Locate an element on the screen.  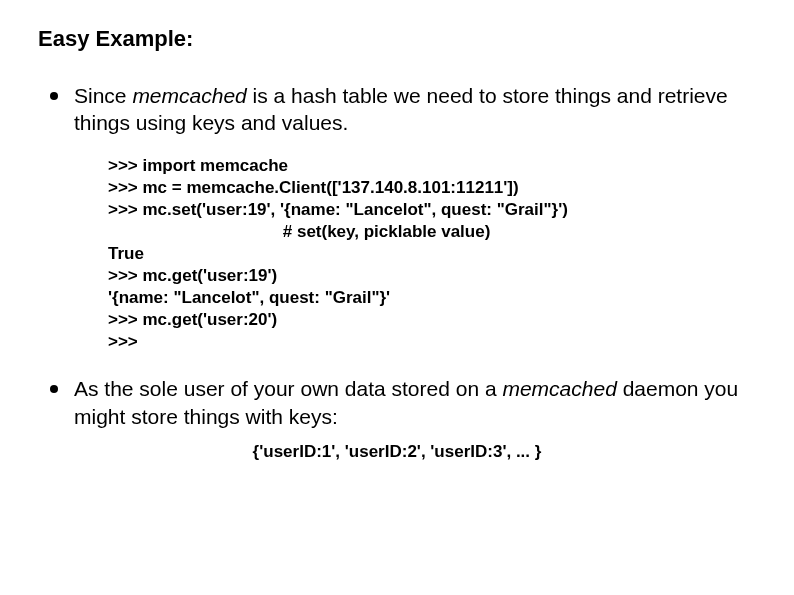
bullet-1-em: memcached is located at coordinates (189, 96).